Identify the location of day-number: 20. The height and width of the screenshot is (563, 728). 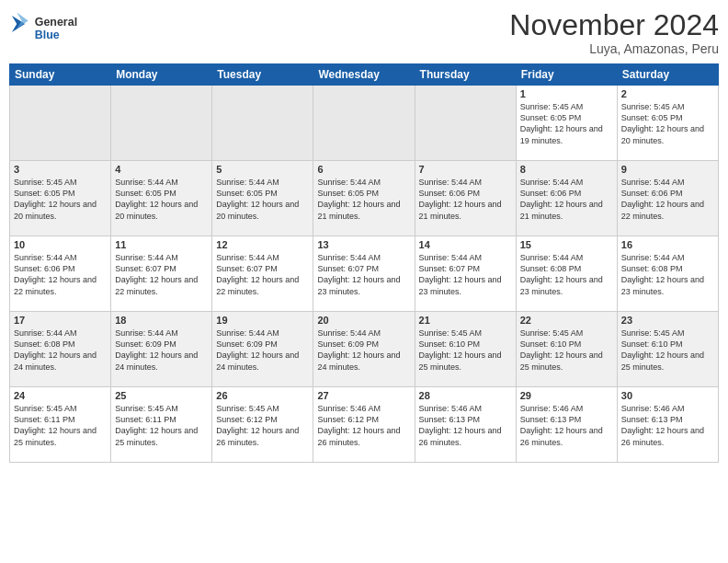
(364, 320).